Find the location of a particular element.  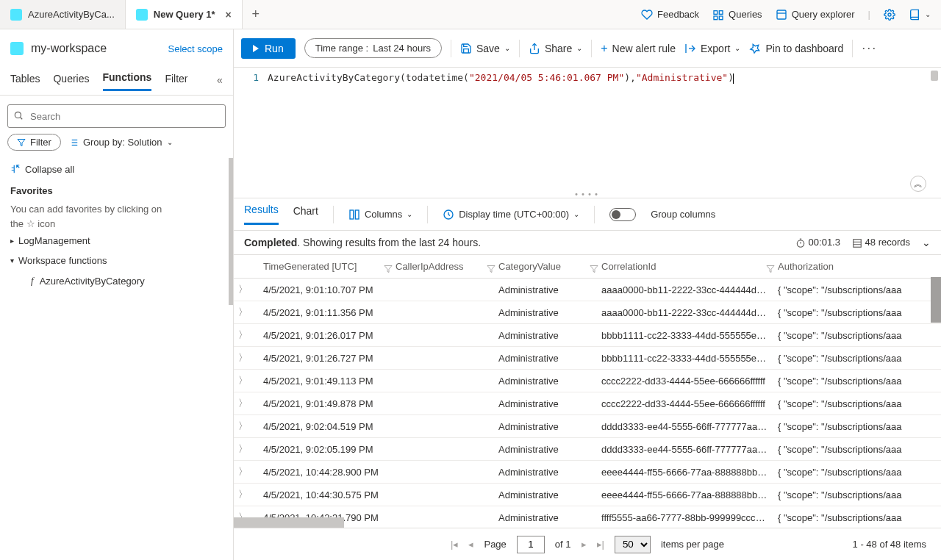

workspace-icon is located at coordinates (17, 49).